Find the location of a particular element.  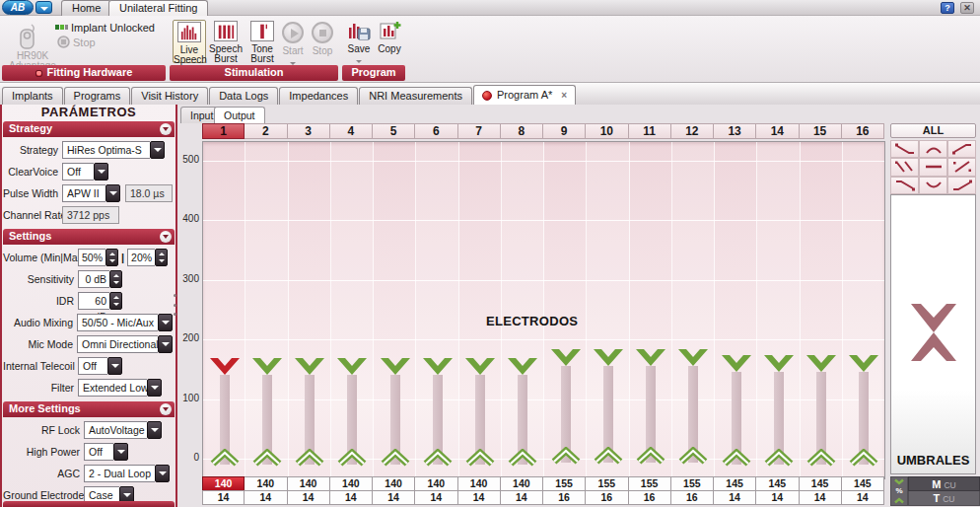

tab-output: Output is located at coordinates (240, 114).